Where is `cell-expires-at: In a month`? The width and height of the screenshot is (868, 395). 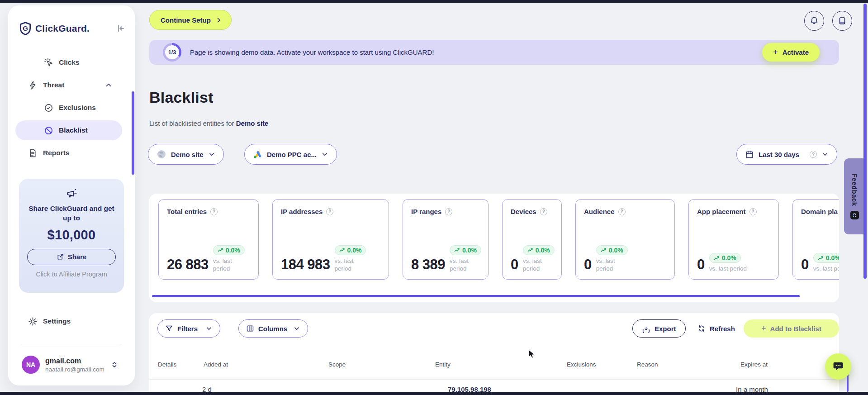
cell-expires-at: In a month is located at coordinates (752, 389).